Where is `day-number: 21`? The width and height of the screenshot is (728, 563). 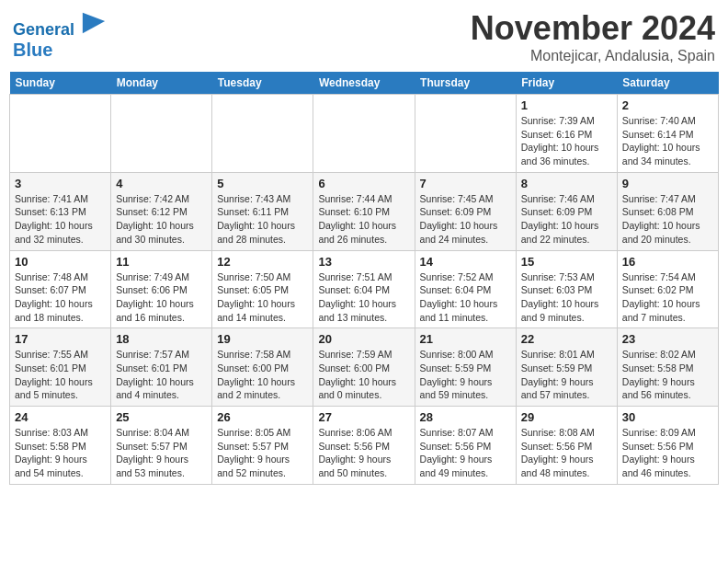
day-number: 21 is located at coordinates (465, 339).